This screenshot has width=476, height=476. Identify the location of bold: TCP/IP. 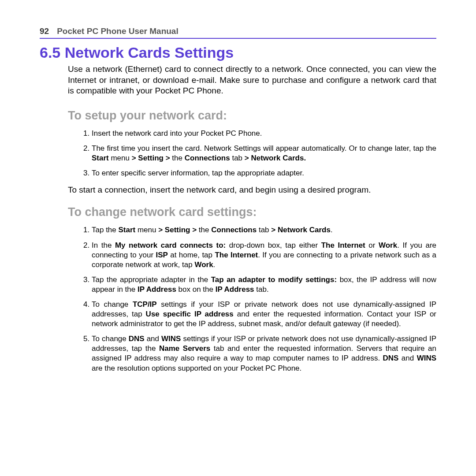
(145, 304).